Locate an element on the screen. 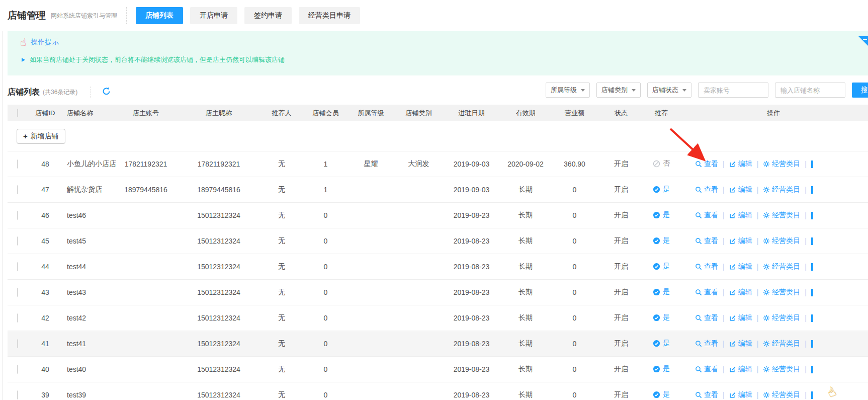  tab-1: 开店申请 is located at coordinates (214, 16).